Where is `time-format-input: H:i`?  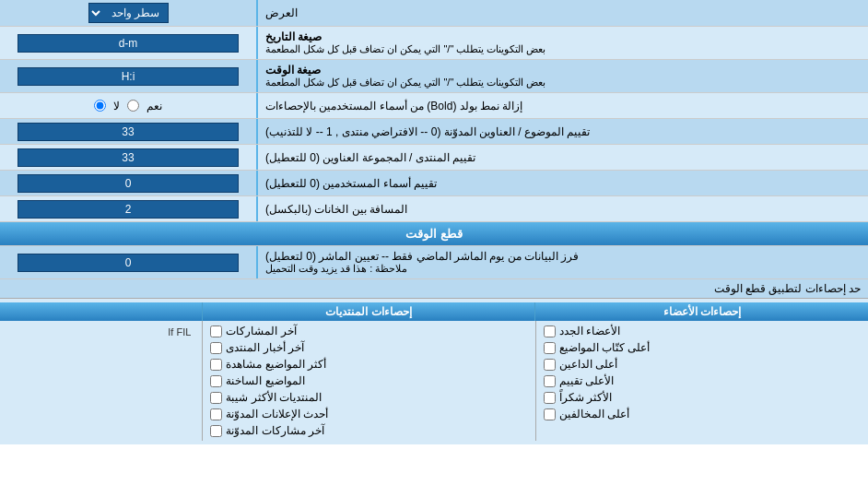
time-format-input: H:i is located at coordinates (127, 77).